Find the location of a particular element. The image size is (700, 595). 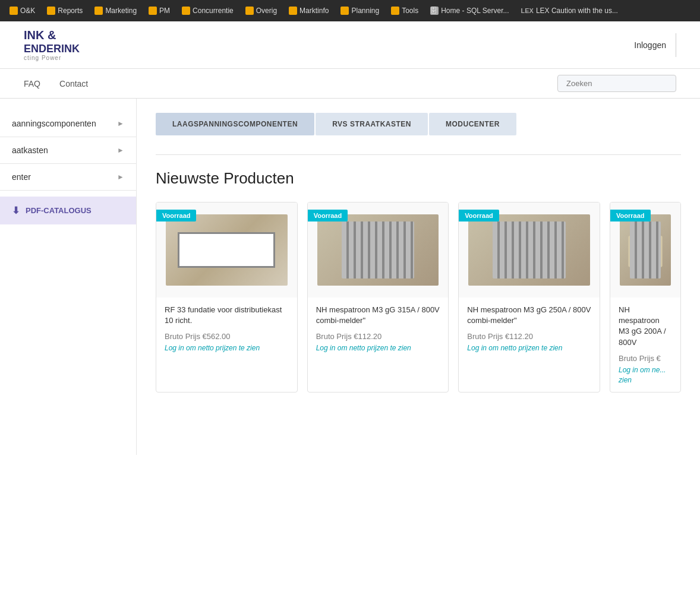

sidebar: aanningscomponenten ► aatkasten ► enter … is located at coordinates (68, 277).